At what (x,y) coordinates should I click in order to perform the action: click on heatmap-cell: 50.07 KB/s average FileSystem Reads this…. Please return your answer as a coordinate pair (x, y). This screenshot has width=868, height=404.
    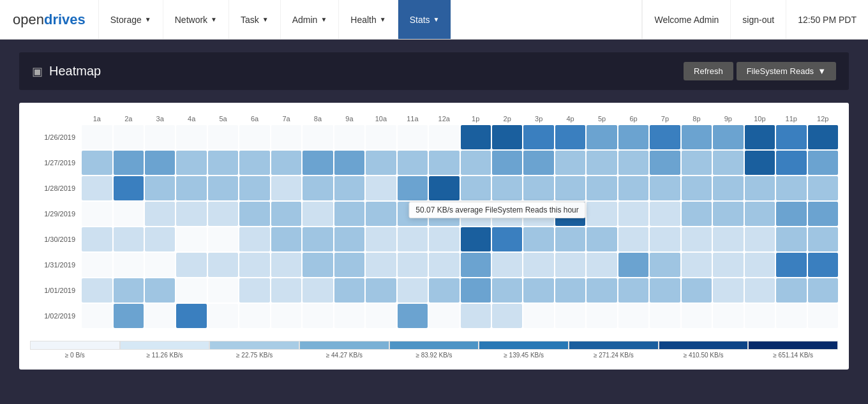
    Looking at the image, I should click on (444, 188).